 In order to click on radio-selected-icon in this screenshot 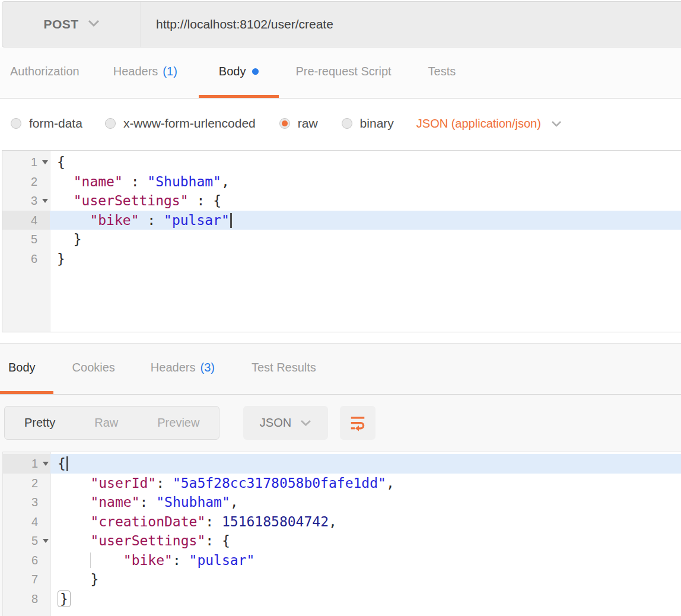, I will do `click(285, 123)`.